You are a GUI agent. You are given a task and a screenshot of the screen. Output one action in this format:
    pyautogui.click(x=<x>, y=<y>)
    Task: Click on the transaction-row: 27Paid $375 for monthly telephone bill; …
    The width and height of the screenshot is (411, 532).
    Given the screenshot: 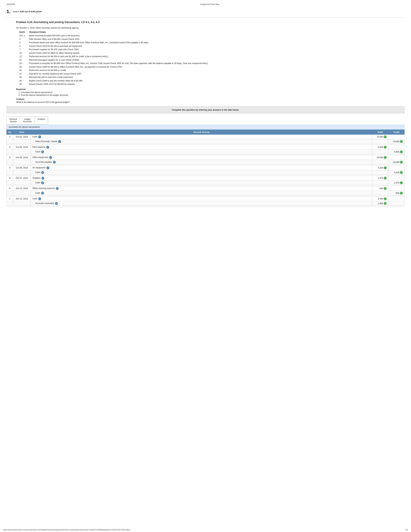 What is the action you would take?
    pyautogui.click(x=209, y=74)
    